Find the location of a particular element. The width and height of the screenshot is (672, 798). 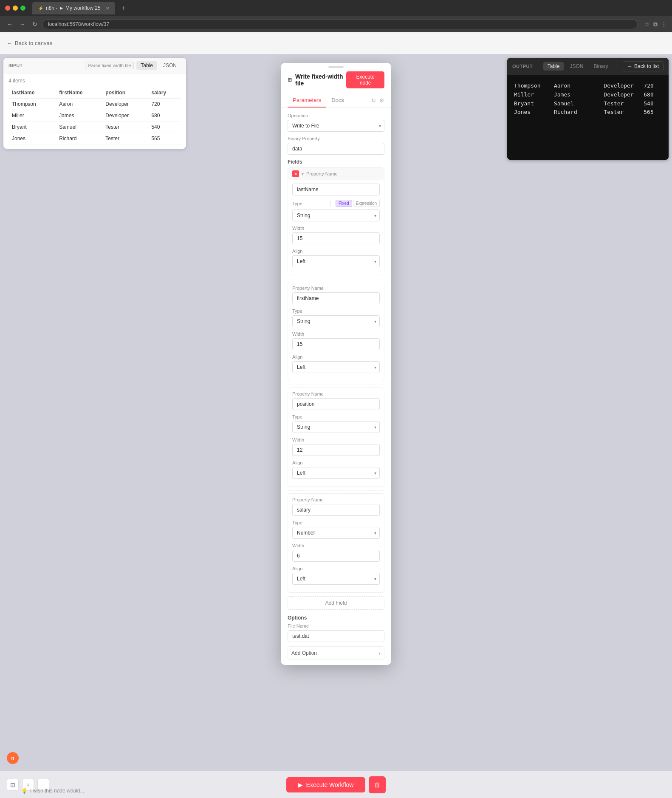

file-name-input is located at coordinates (336, 636).